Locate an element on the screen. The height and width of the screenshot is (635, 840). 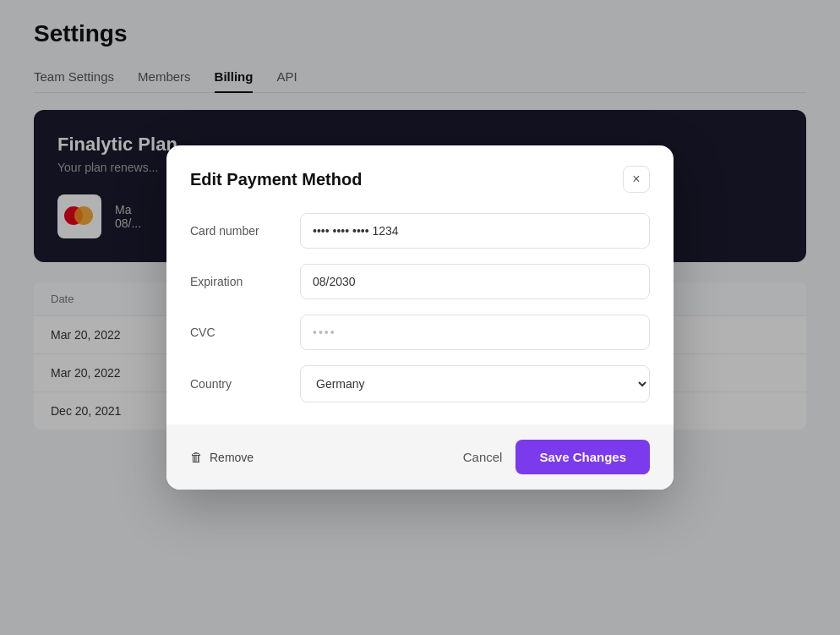
footer-actions: Cancel Save Changes is located at coordinates (556, 457).